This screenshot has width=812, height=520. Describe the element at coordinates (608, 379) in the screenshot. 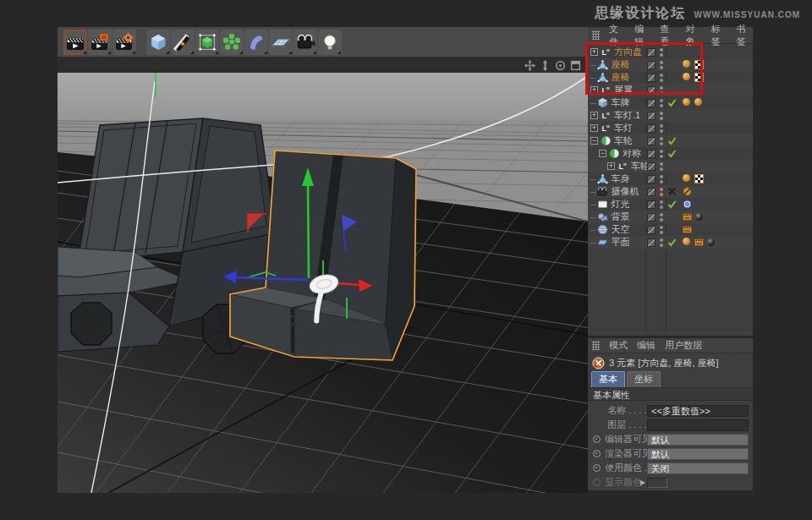

I see `tab-基本: 基本` at that location.